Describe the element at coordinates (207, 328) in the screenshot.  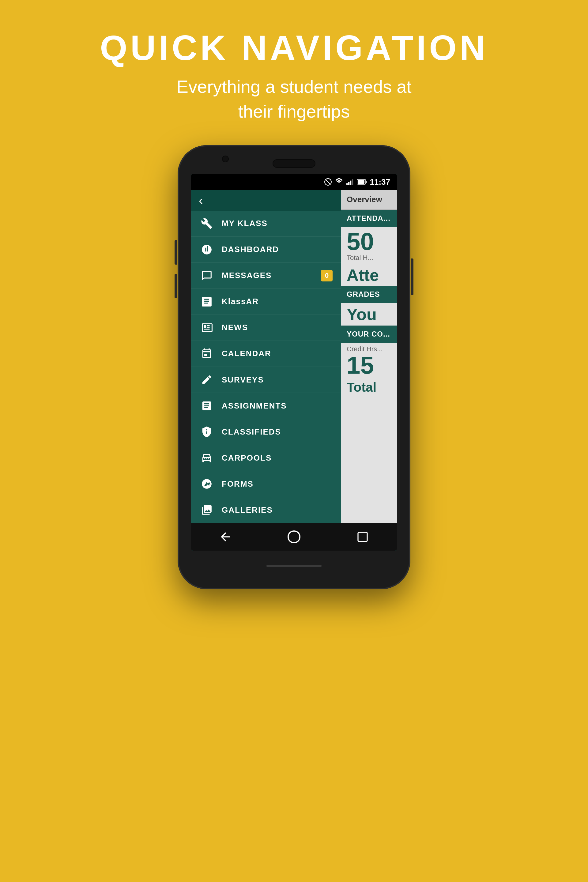
I see `news-icon` at that location.